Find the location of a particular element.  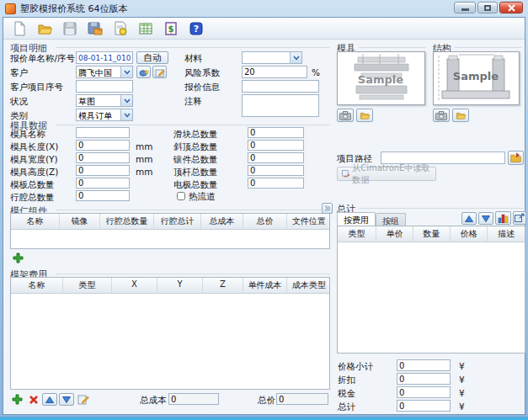

customer-select: 腾飞中国 is located at coordinates (104, 72).